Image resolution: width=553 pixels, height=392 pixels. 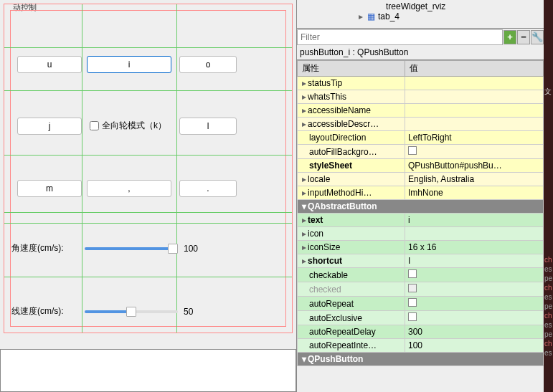 I want to click on checkbox-k-label: 全向轮模式（k）, so click(x=134, y=126).